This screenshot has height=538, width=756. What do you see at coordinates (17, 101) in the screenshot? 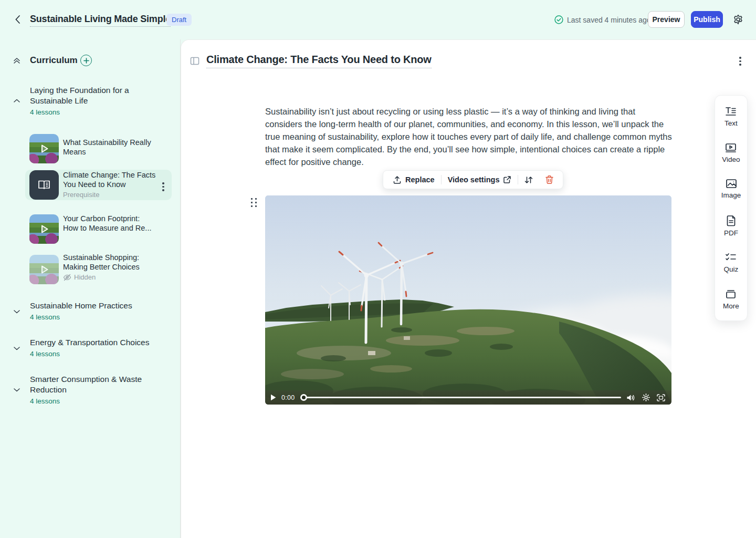
I see `chevron-up-icon` at bounding box center [17, 101].